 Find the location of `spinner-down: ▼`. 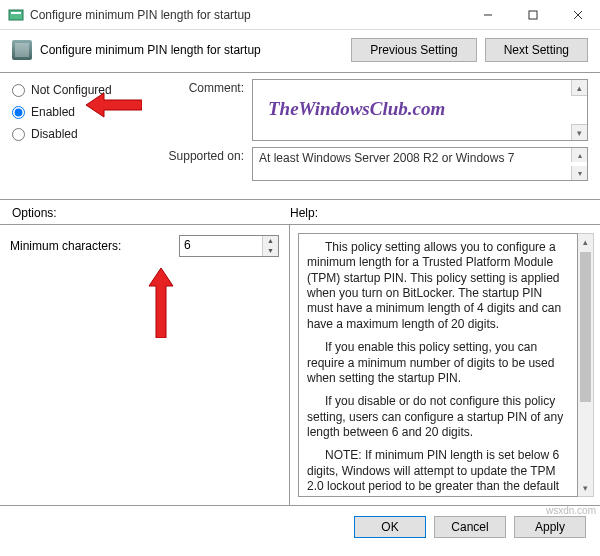

spinner-down: ▼ is located at coordinates (270, 251).